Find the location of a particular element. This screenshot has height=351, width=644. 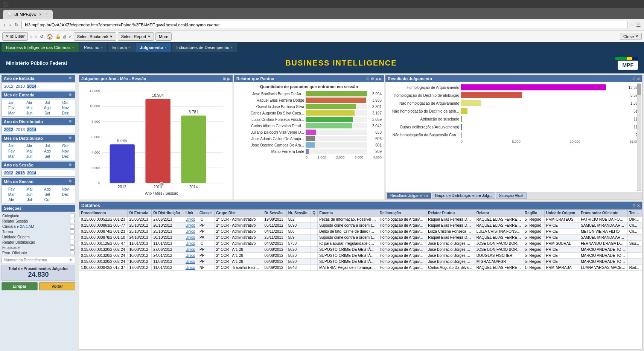

selecao-camara-check is located at coordinates (72, 226).